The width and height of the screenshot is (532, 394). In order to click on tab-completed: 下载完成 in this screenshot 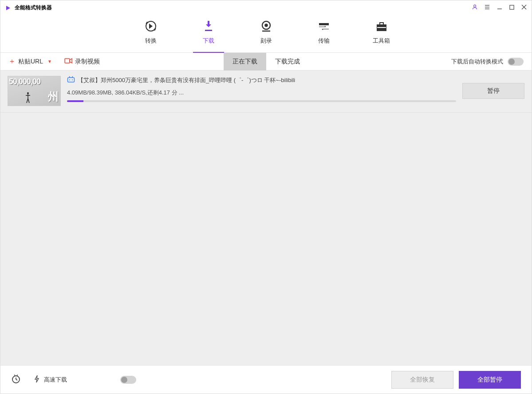, I will do `click(288, 62)`.